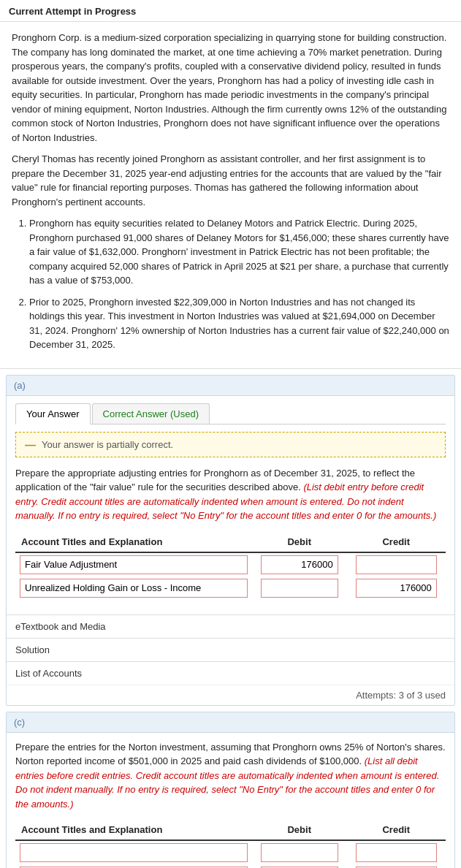 This screenshot has height=868, width=461. I want to click on attempts-text: Attempts: 3 of 3 used, so click(400, 696).